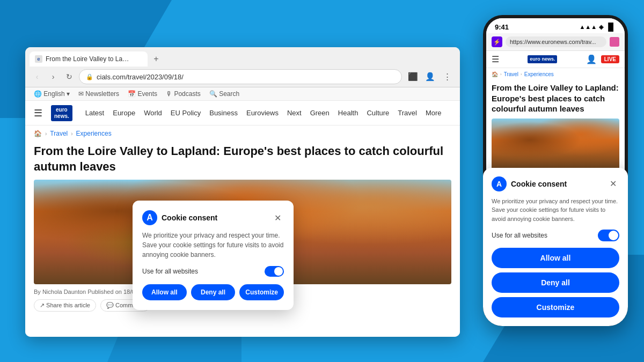 The image size is (644, 362). Describe the element at coordinates (180, 218) in the screenshot. I see `cookie-logo-title: A Cookie consent` at that location.